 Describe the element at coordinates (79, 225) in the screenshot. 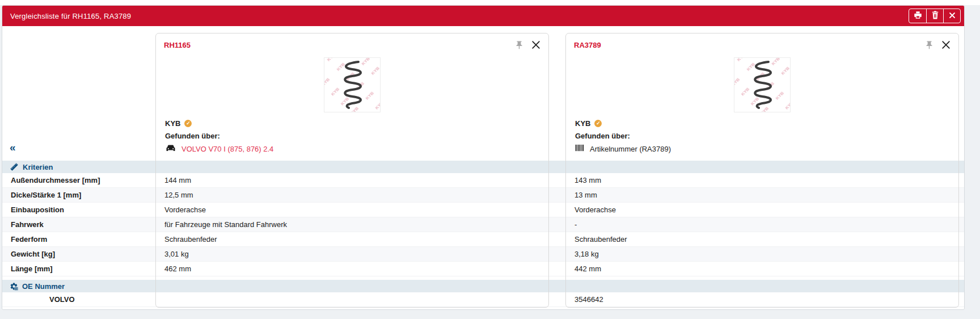

I see `row-label: Fahrwerk` at that location.